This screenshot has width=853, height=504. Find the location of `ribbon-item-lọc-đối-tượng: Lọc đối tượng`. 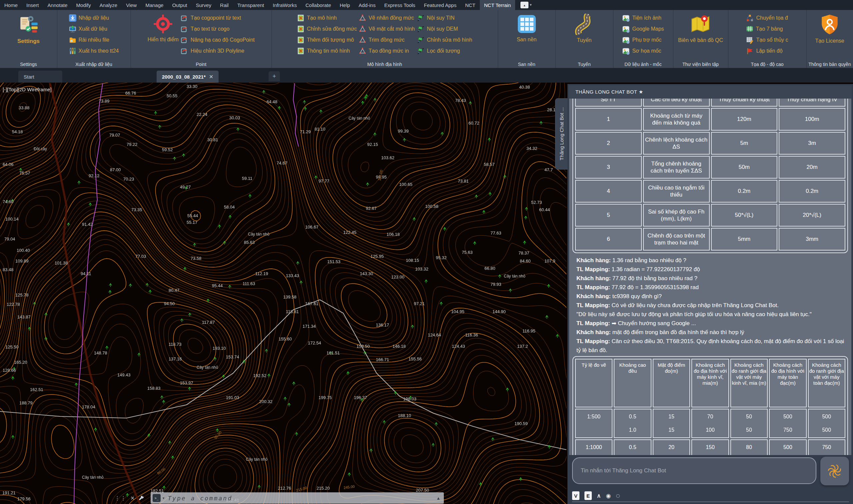

ribbon-item-lọc-đối-tượng: Lọc đối tượng is located at coordinates (444, 51).